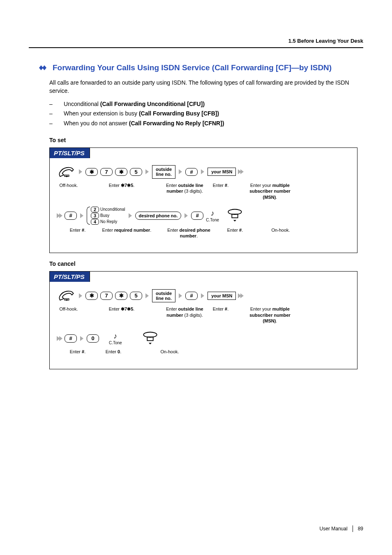  What do you see at coordinates (106, 216) in the screenshot?
I see `option-group: 2Unconditional 3Busy 4No Reply` at bounding box center [106, 216].